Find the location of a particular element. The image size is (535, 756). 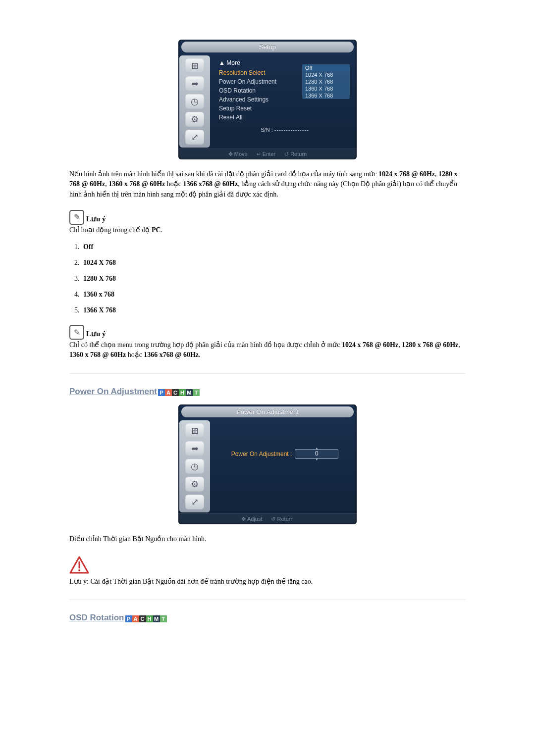

hint-adjust: ✥ Adjust is located at coordinates (252, 519).